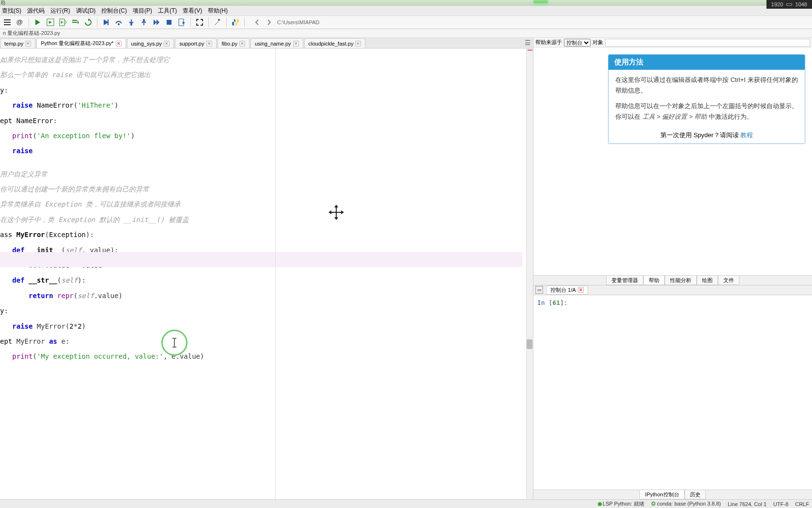 This screenshot has width=812, height=508. I want to click on status-lsp: LSP Python: 就绪, so click(621, 504).